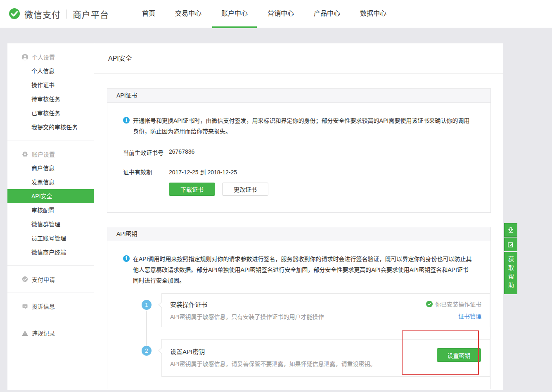  Describe the element at coordinates (299, 126) in the screenshot. I see `api-cert-info-row: i 开通帐号和更换API证书时，由微信支付签发，用来标识和界定你的身份；部分安全…` at that location.